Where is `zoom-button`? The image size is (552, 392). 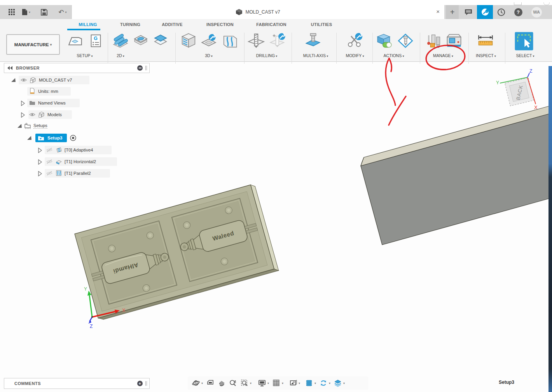
zoom-button is located at coordinates (233, 383).